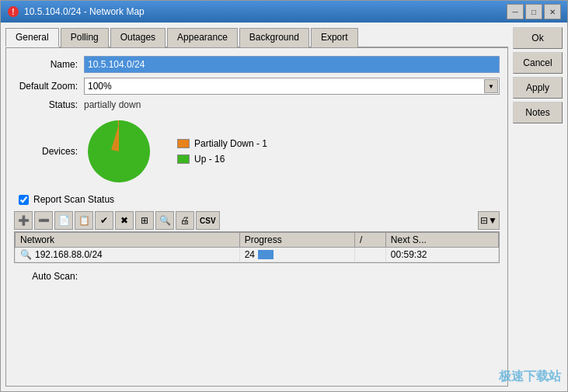 Image resolution: width=568 pixels, height=392 pixels. What do you see at coordinates (441, 255) in the screenshot?
I see `cell-nextscan: 00:59:32` at bounding box center [441, 255].